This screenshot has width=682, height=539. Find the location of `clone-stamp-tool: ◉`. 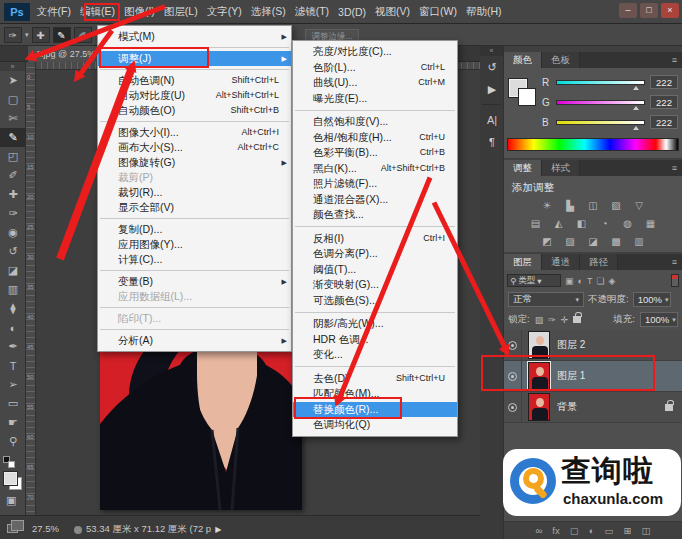

clone-stamp-tool: ◉ is located at coordinates (13, 232).